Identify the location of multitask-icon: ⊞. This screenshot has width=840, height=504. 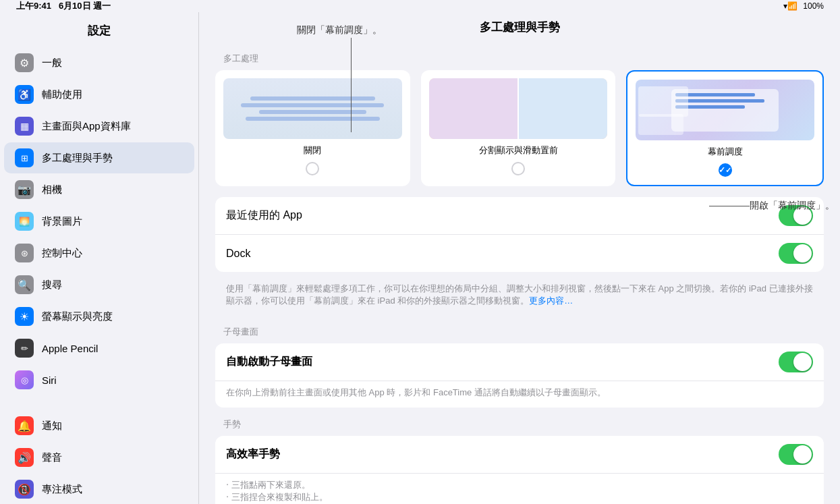
(24, 158).